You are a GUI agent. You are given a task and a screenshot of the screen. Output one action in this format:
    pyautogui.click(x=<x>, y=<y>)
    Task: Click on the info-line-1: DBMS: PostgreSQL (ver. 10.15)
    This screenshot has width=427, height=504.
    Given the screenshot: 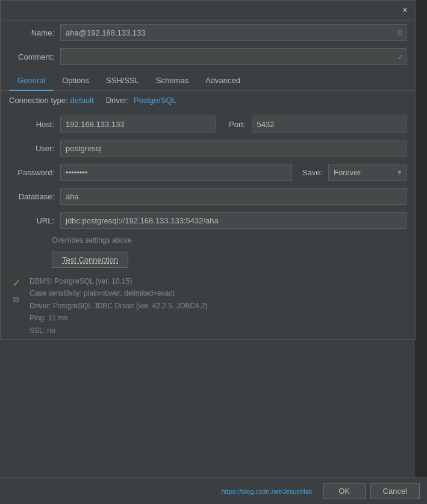 What is the action you would take?
    pyautogui.click(x=119, y=281)
    